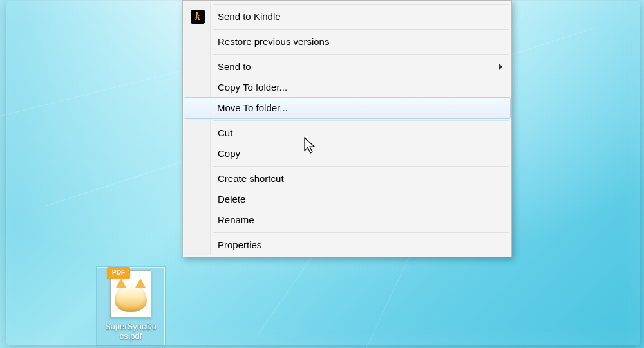  I want to click on kindle-icon: k, so click(198, 17).